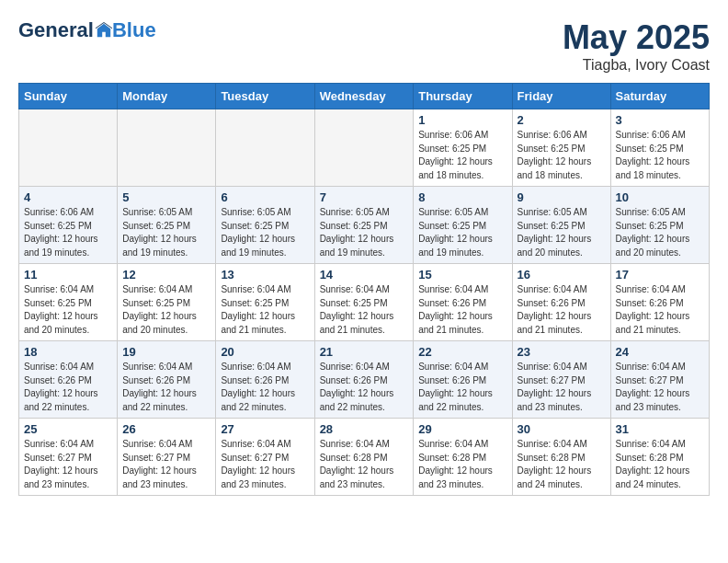 The image size is (728, 563). Describe the element at coordinates (167, 457) in the screenshot. I see `calendar-cell: 26Sunrise: 6:04 AM Sunset: 6:27 PM Dayli…` at that location.